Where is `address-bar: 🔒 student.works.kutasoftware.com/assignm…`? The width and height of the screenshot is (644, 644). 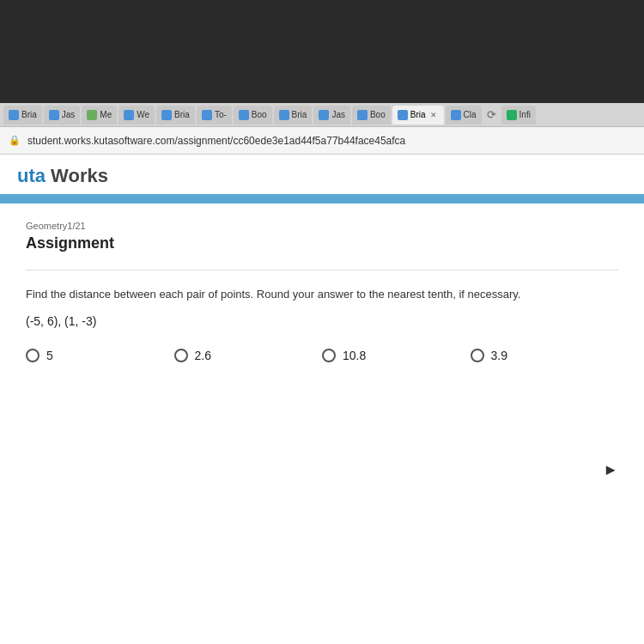 address-bar: 🔒 student.works.kutasoftware.com/assignm… is located at coordinates (322, 141).